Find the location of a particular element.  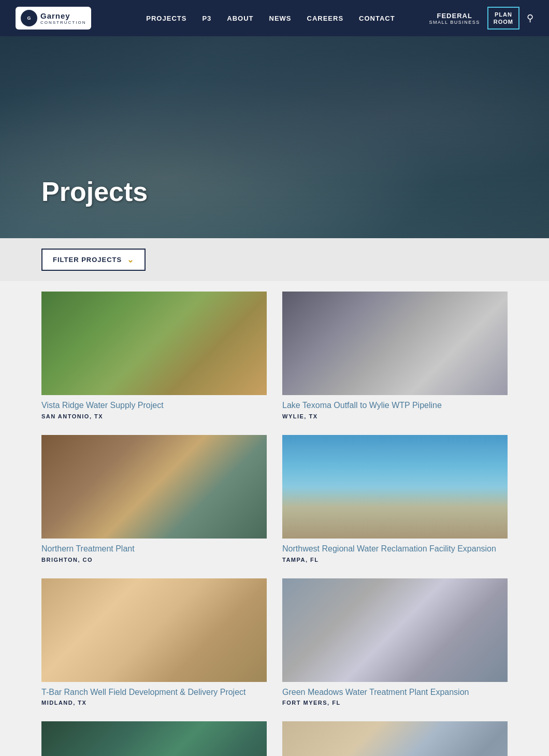

logo-sub: CONSTRUCTION is located at coordinates (63, 23).